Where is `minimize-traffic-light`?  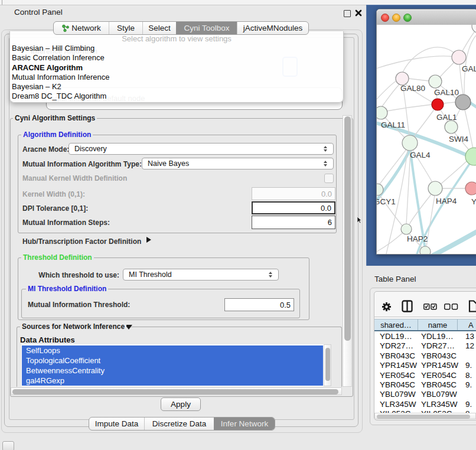 minimize-traffic-light is located at coordinates (396, 18).